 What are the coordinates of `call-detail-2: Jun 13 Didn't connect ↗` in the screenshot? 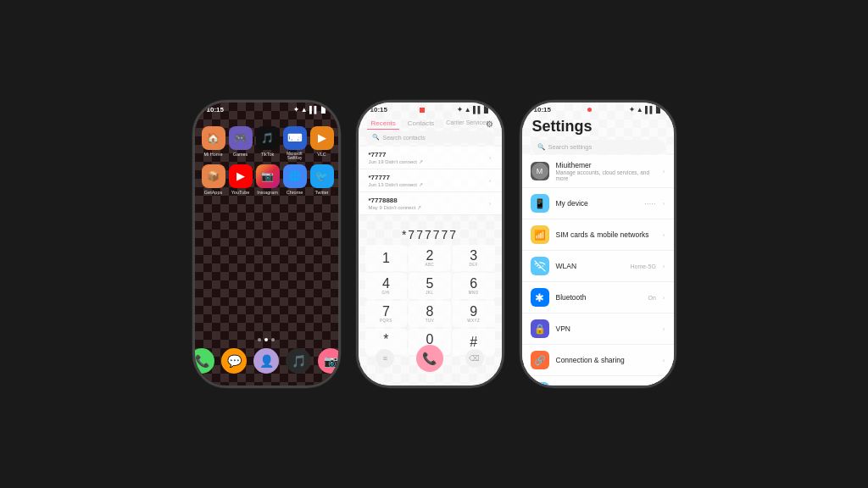 It's located at (429, 185).